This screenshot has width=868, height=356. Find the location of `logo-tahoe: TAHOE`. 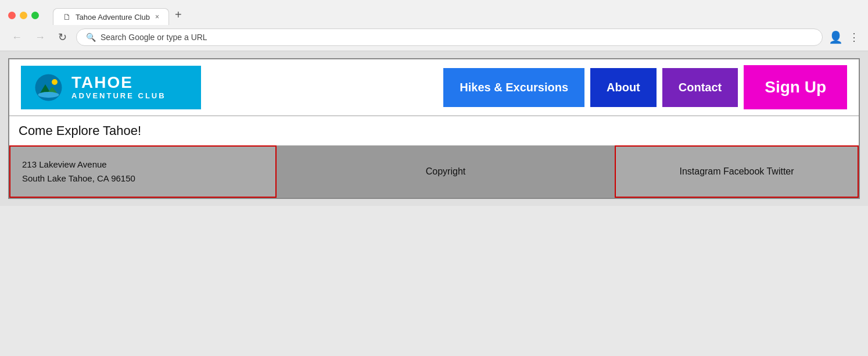

logo-tahoe: TAHOE is located at coordinates (119, 83).